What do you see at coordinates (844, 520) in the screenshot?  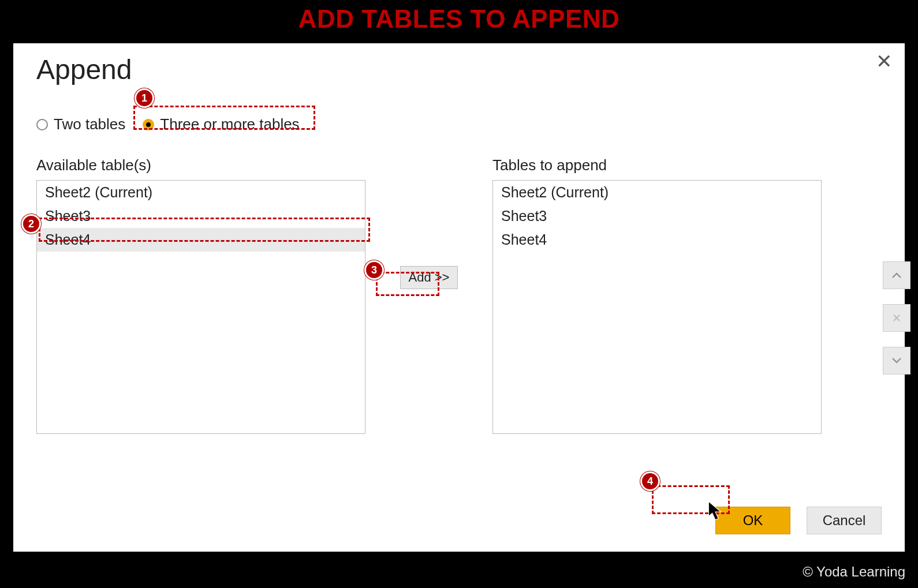 I see `cancel-button: Cancel` at bounding box center [844, 520].